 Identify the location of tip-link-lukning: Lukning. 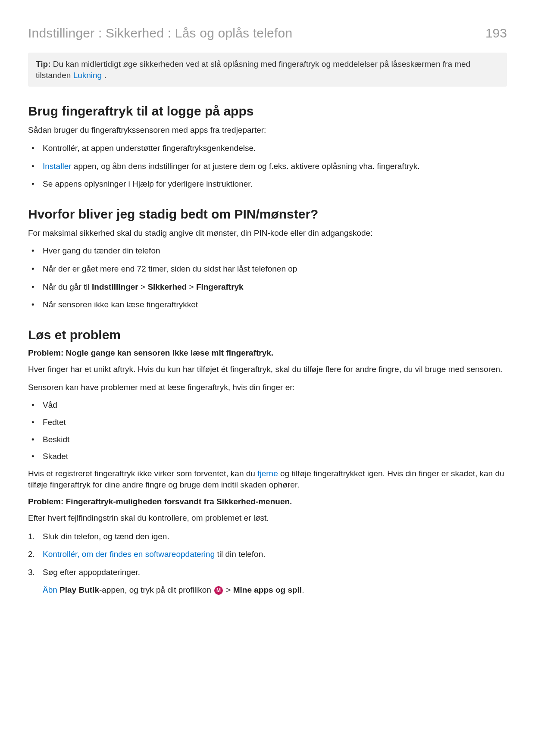
(88, 75).